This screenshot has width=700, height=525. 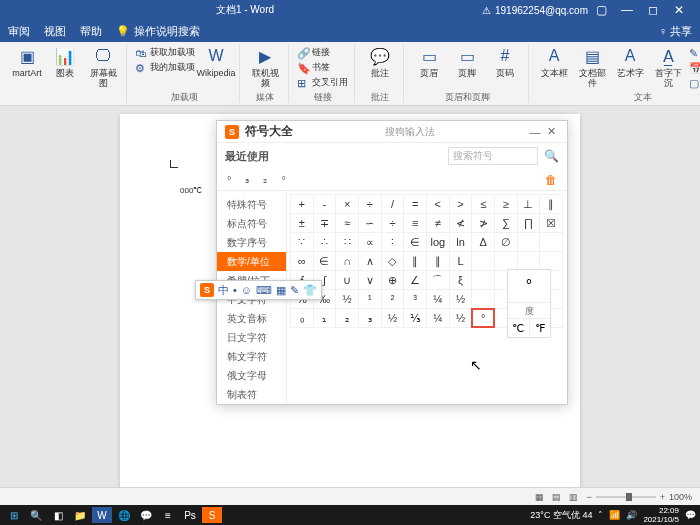 What do you see at coordinates (461, 242) in the screenshot?
I see `symbol-cell: ln` at bounding box center [461, 242].